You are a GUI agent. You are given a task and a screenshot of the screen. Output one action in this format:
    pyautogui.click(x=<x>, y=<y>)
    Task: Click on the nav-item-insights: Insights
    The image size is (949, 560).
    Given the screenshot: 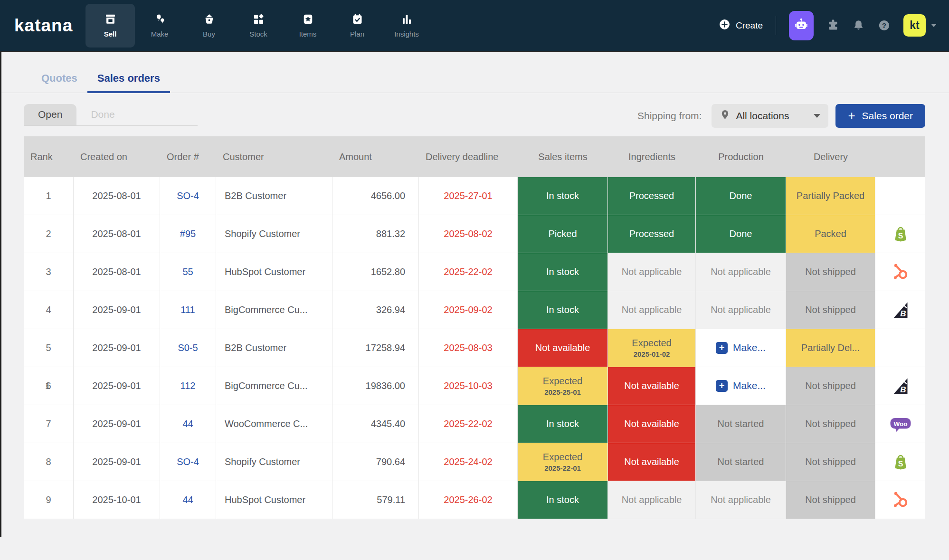 What is the action you would take?
    pyautogui.click(x=407, y=26)
    